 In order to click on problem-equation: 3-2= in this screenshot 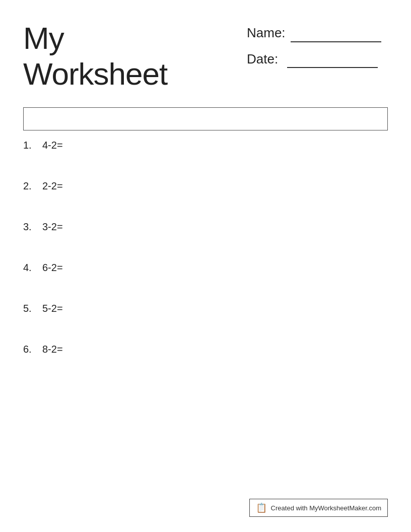, I will do `click(52, 227)`.